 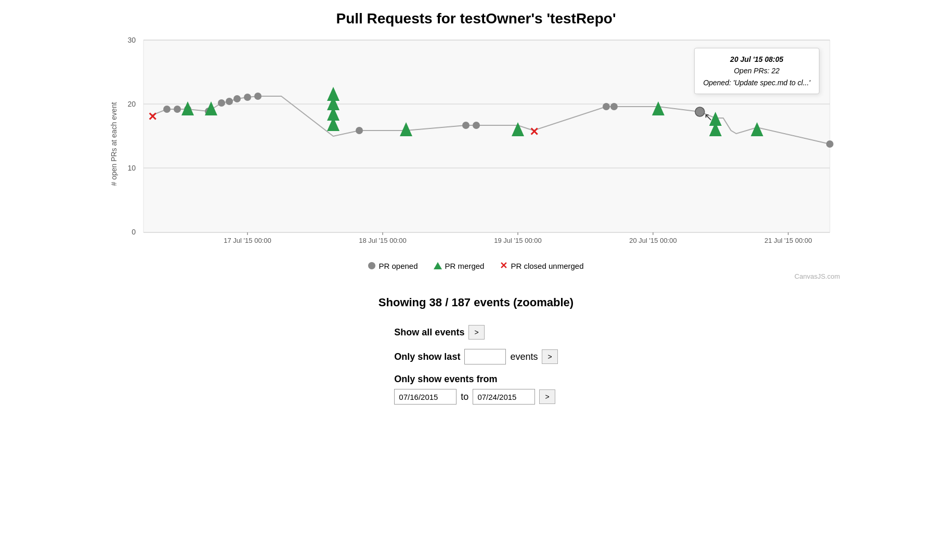 I want to click on show-last-events-label: events, so click(x=524, y=357).